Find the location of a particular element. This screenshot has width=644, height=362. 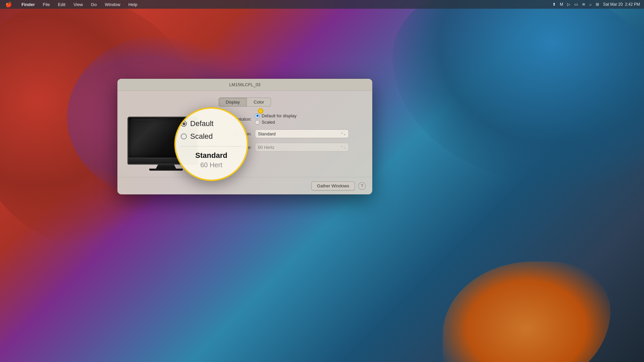

resolution-scaled-option: Scaled is located at coordinates (276, 122).